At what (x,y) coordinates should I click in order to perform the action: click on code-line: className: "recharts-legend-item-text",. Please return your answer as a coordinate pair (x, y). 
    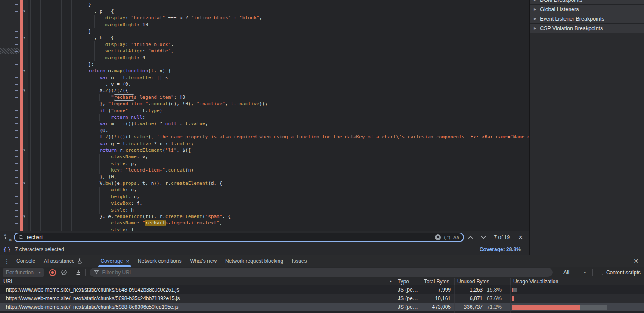
    Looking at the image, I should click on (309, 223).